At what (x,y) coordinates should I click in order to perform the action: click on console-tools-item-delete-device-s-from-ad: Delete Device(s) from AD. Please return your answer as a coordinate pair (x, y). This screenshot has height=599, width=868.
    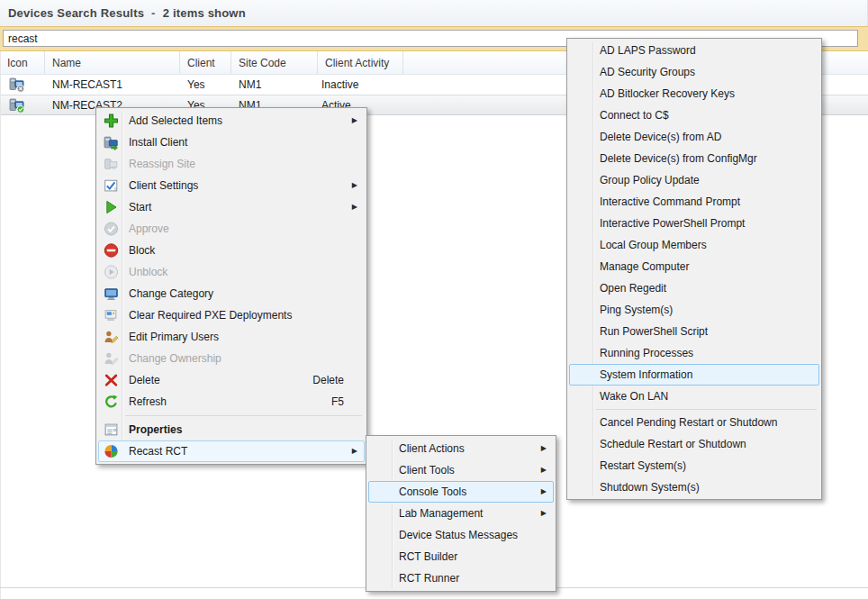
    Looking at the image, I should click on (694, 137).